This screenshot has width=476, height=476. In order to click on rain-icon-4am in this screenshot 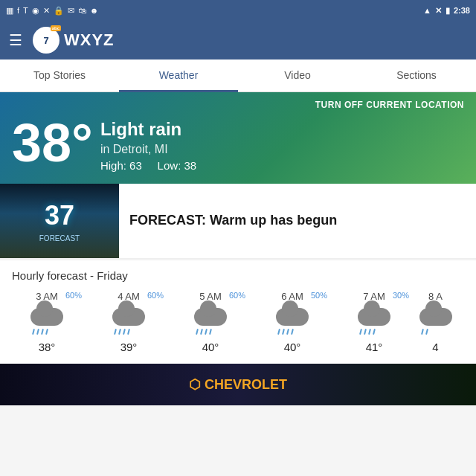, I will do `click(129, 321)`.